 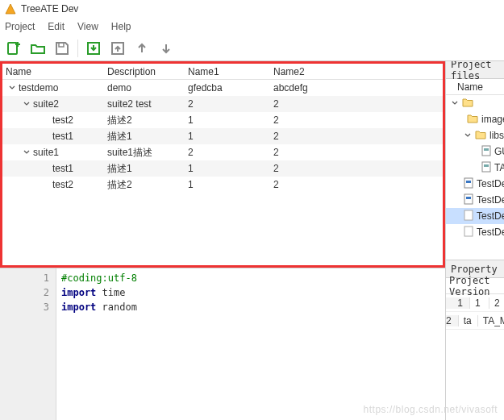 I want to click on tree-item-name: test2, so click(x=63, y=120).